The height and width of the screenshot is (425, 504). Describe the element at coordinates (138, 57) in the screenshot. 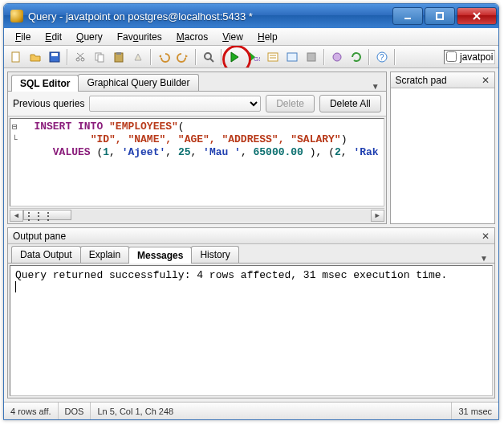

I see `clear-icon` at that location.